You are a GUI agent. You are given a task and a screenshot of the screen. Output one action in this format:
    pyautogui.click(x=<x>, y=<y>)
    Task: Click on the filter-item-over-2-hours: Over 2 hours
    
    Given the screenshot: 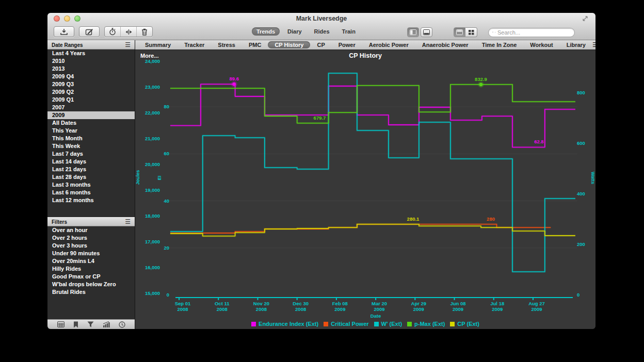 What is the action you would take?
    pyautogui.click(x=91, y=238)
    